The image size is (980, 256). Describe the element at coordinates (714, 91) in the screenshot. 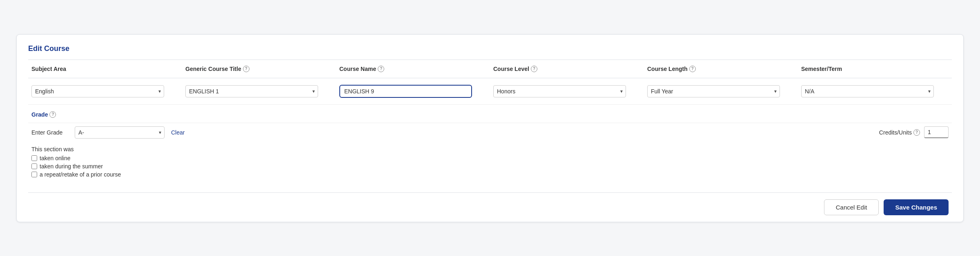

I see `course-length-select: Full Year` at that location.